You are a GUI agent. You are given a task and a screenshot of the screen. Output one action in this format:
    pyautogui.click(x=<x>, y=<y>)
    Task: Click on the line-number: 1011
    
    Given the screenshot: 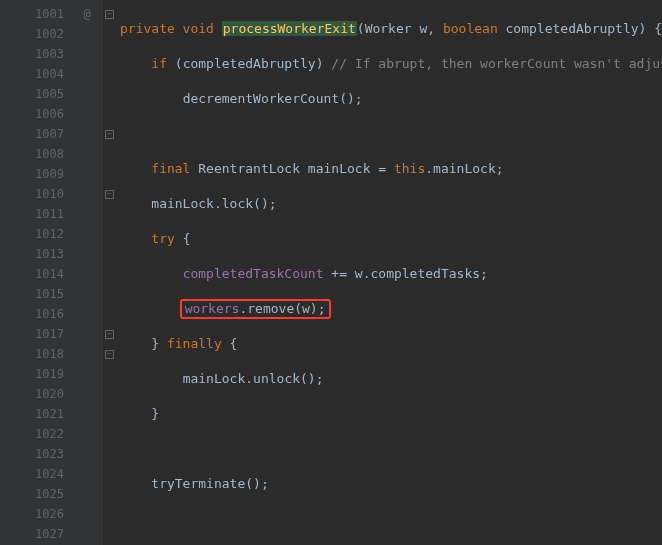 What is the action you would take?
    pyautogui.click(x=36, y=214)
    